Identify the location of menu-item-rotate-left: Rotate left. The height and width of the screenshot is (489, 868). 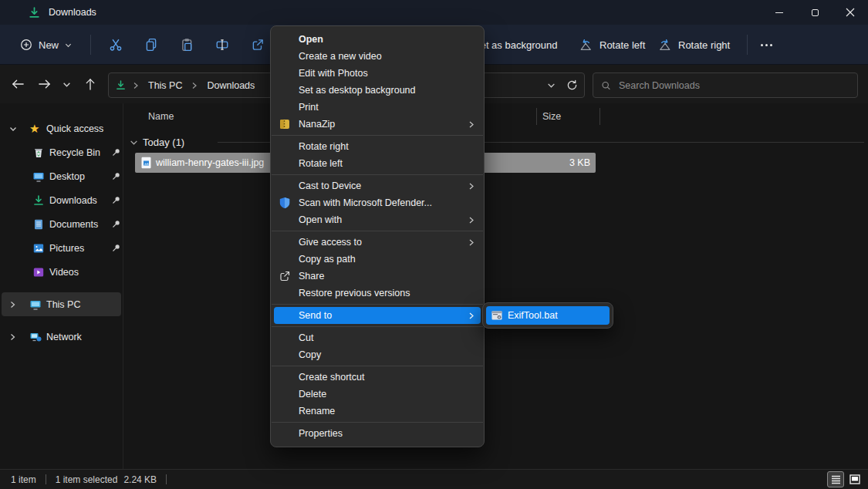
(377, 164).